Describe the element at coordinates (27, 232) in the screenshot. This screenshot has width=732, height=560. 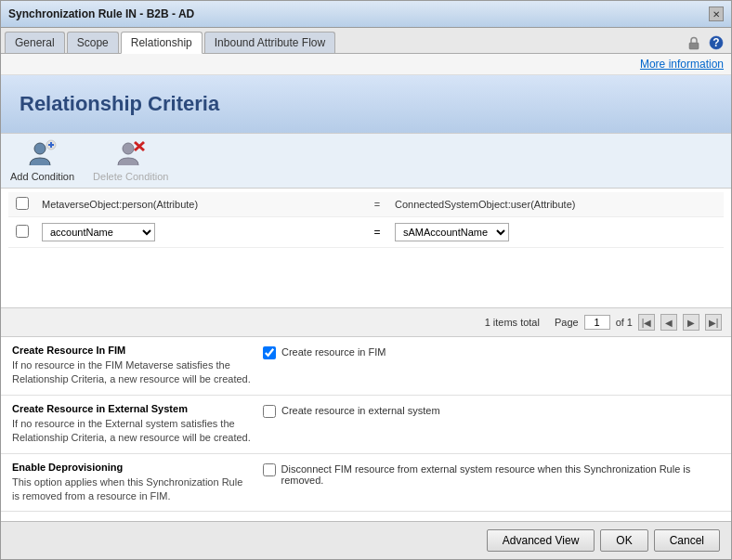
I see `row-check` at that location.